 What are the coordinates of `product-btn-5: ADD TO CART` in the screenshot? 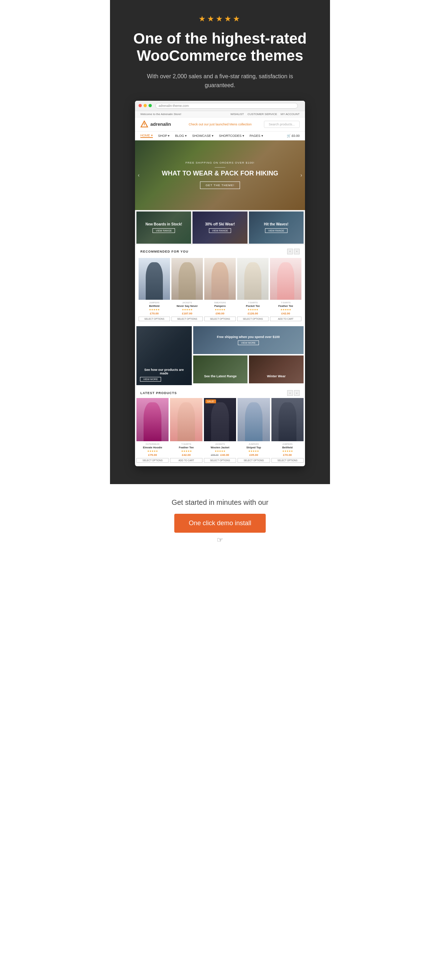 It's located at (286, 319).